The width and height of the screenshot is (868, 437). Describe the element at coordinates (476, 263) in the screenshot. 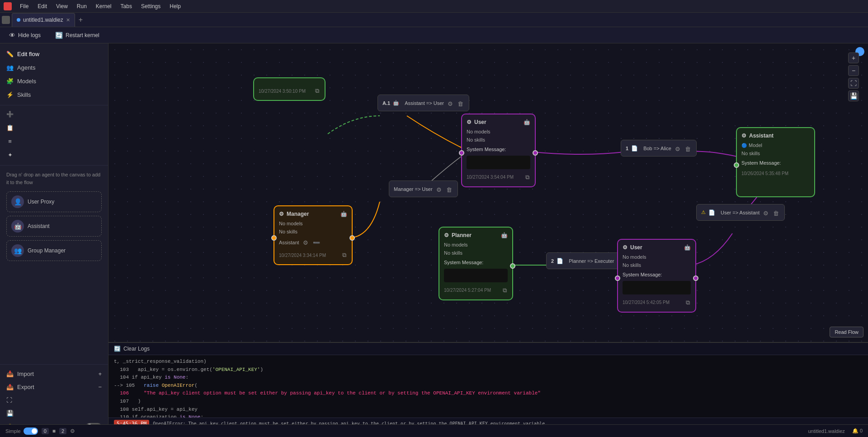

I see `node-planner: ⚙ Planner 🤖 No models No skills System M…` at that location.